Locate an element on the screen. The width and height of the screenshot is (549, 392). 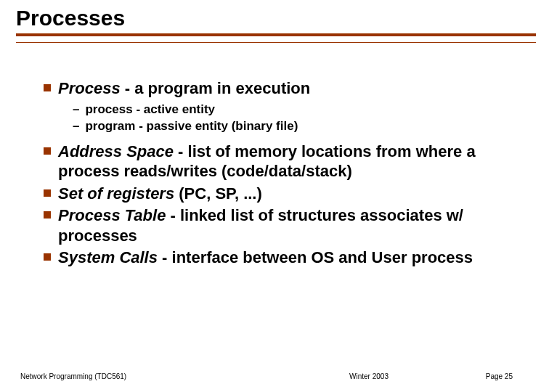
bullet-5-term: System Calls is located at coordinates (107, 257).